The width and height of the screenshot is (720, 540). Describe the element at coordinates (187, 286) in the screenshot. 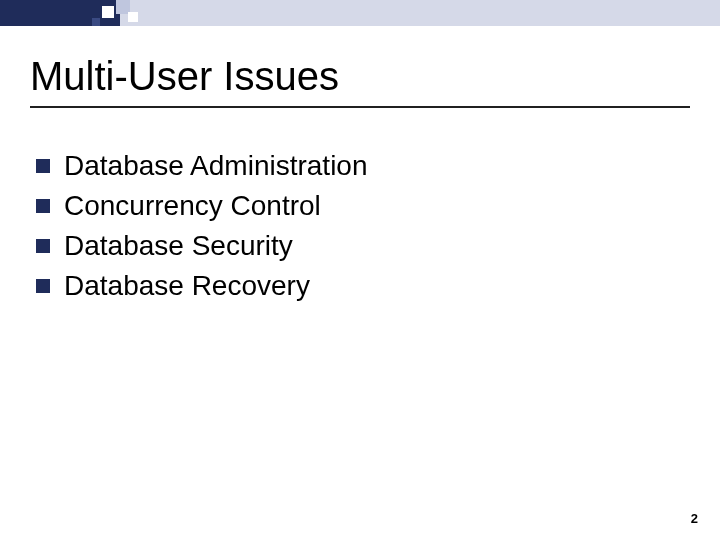

I see `list-item-label: Database Recovery` at that location.